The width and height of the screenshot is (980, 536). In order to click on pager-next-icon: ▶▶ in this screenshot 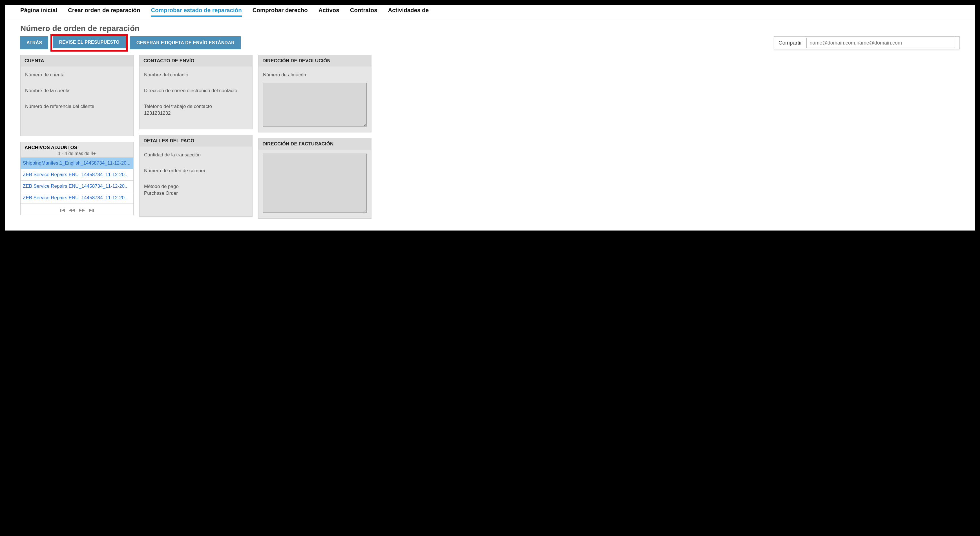, I will do `click(82, 210)`.